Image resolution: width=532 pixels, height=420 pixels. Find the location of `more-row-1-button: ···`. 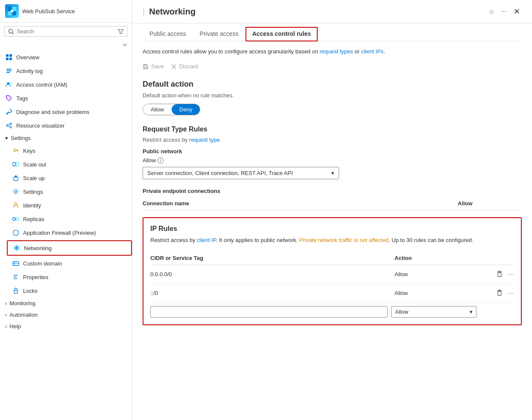

more-row-1-button: ··· is located at coordinates (511, 274).